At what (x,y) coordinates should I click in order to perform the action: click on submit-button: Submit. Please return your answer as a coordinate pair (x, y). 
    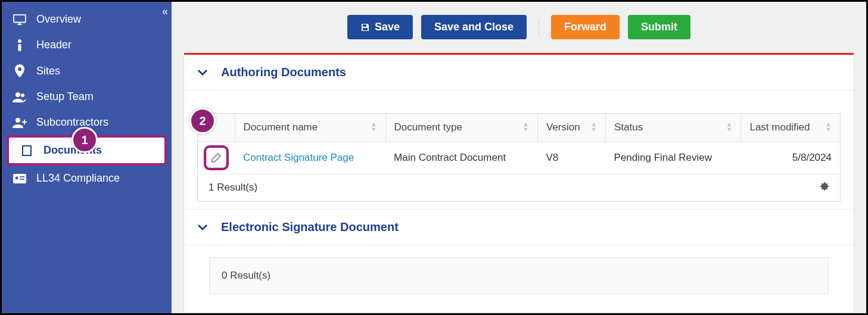
    Looking at the image, I should click on (659, 27).